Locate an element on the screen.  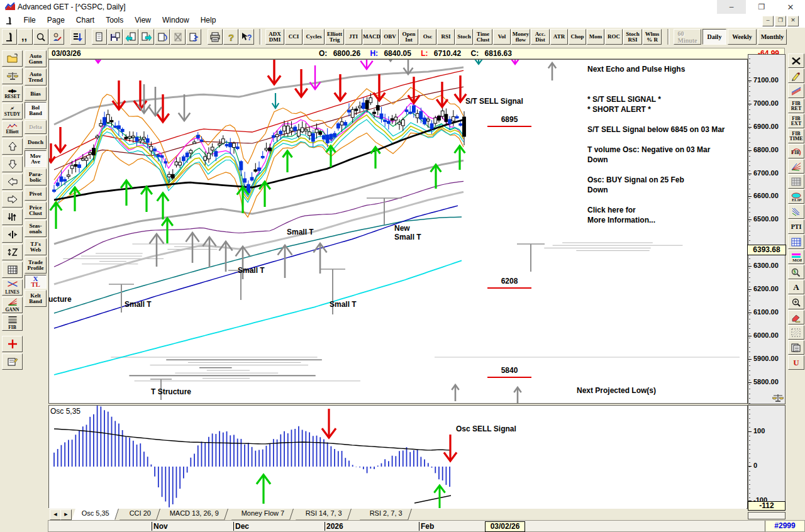
page-turn-button is located at coordinates (162, 36).